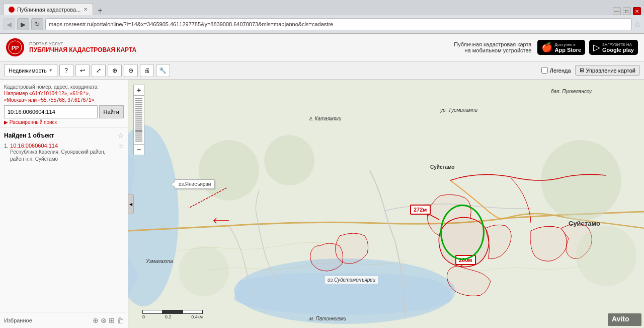 This screenshot has height=328, width=644. Describe the element at coordinates (48, 9) in the screenshot. I see `browser-tab: Публичная кадастрова... ✕` at that location.